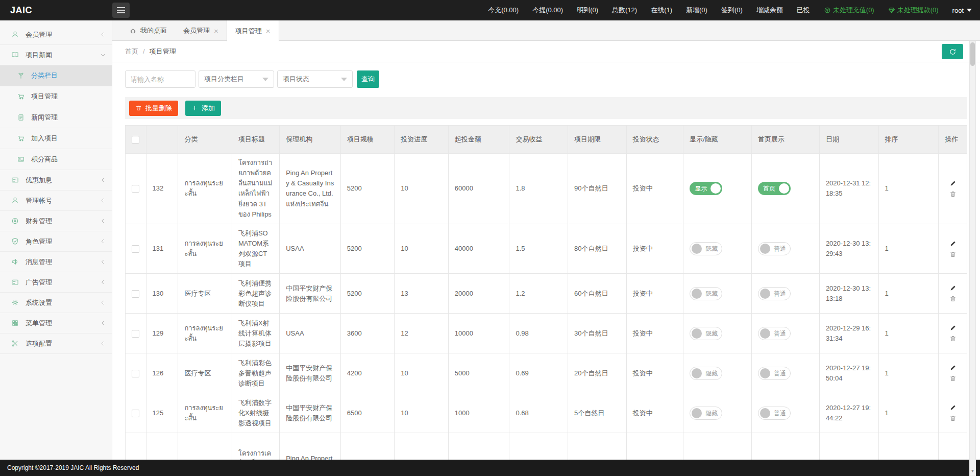 Image resolution: width=980 pixels, height=476 pixels. What do you see at coordinates (162, 294) in the screenshot?
I see `cell-id: 130` at bounding box center [162, 294].